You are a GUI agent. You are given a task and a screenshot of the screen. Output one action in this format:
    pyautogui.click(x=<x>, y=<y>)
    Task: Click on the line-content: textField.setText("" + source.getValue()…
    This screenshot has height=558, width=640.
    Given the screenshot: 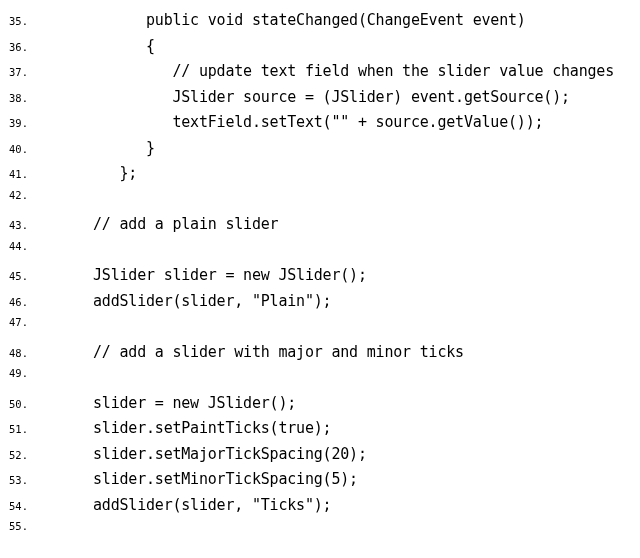 What is the action you would take?
    pyautogui.click(x=292, y=123)
    